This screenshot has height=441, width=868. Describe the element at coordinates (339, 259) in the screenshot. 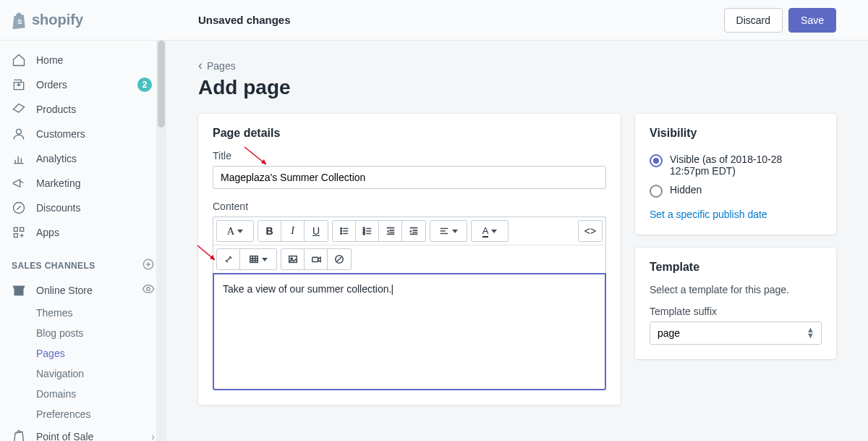

I see `clear-formatting-button` at that location.